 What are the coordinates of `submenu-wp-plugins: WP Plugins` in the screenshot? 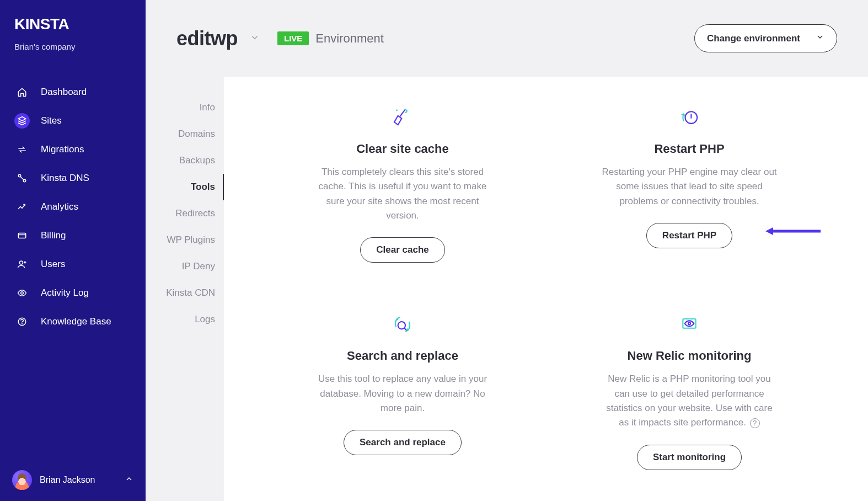 It's located at (185, 240).